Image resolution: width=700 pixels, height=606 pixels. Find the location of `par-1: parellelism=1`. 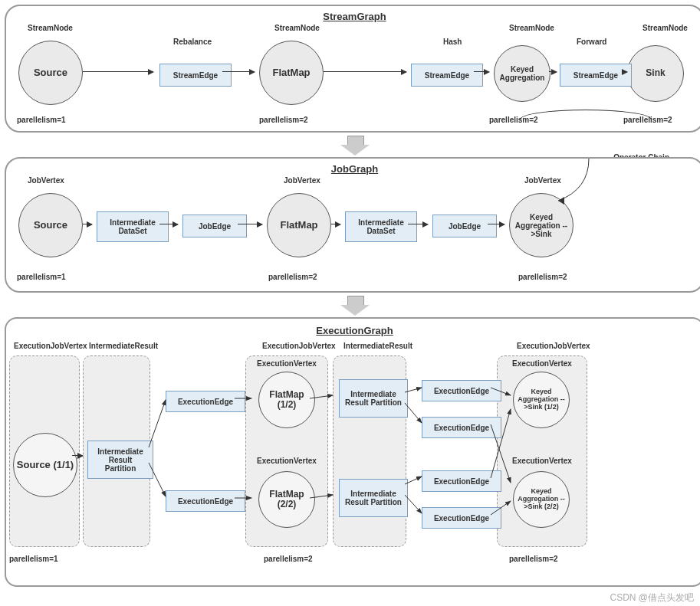

par-1: parellelism=1 is located at coordinates (41, 120).